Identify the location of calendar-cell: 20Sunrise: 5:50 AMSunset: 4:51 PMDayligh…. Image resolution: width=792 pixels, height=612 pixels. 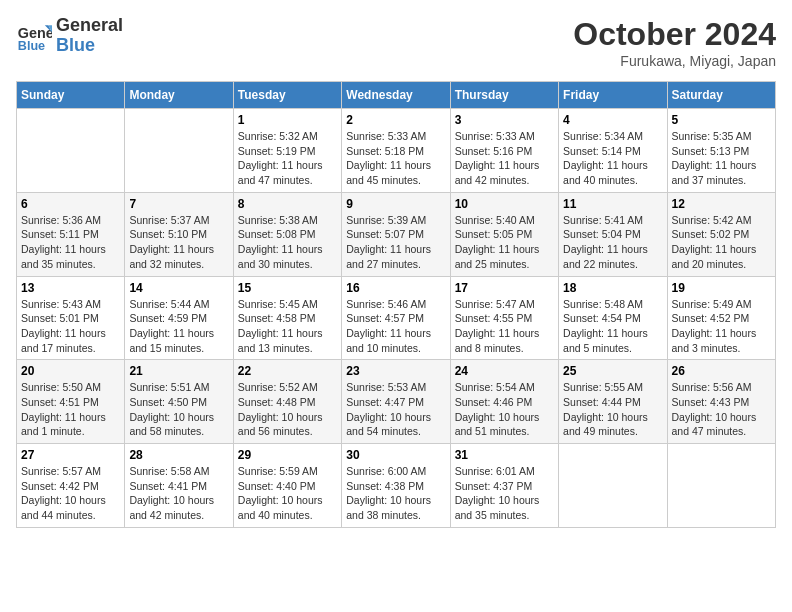
(71, 402).